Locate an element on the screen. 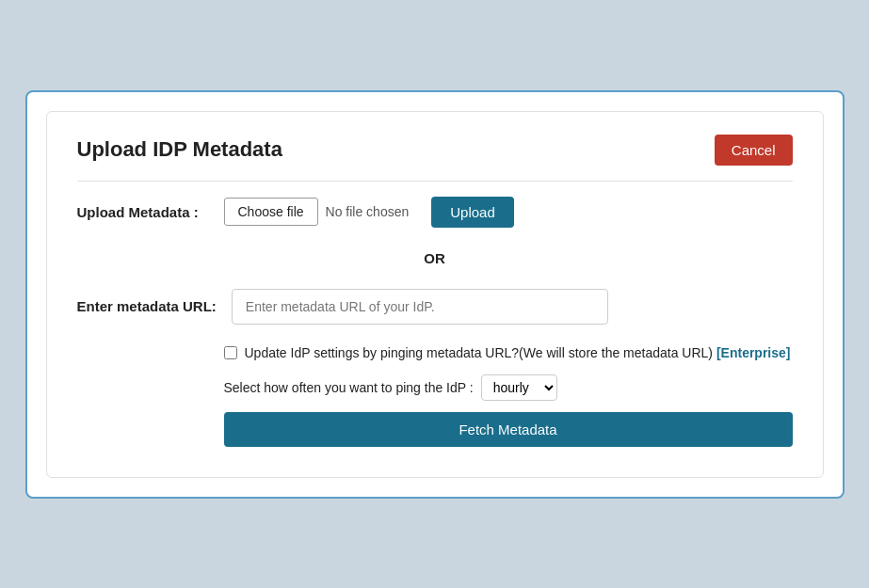 This screenshot has height=588, width=869. metadata-url-row: Enter metadata URL: is located at coordinates (435, 307).